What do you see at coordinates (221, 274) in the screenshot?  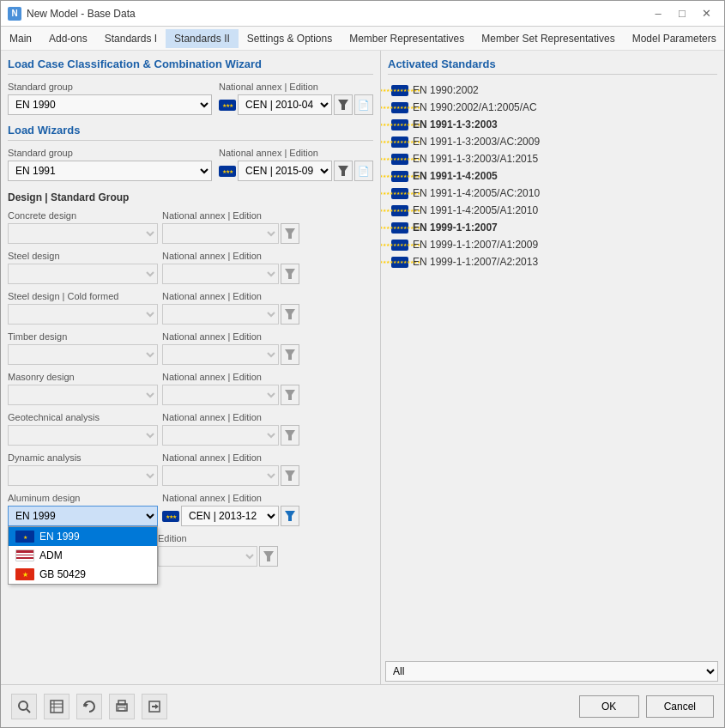 I see `steel-nat-select` at bounding box center [221, 274].